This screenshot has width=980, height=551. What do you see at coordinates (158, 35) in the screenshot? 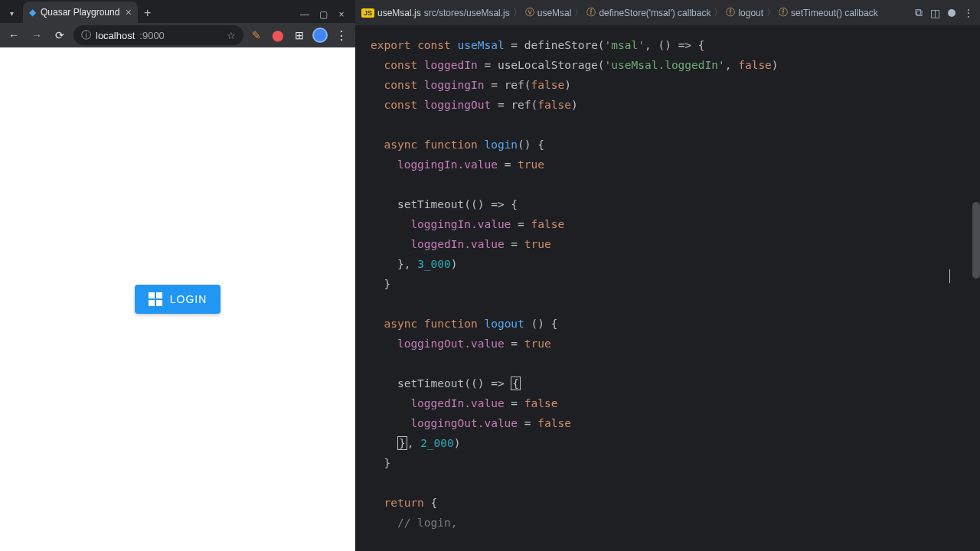
I see `address-bar: ⓘ localhost:9000 ☆` at bounding box center [158, 35].